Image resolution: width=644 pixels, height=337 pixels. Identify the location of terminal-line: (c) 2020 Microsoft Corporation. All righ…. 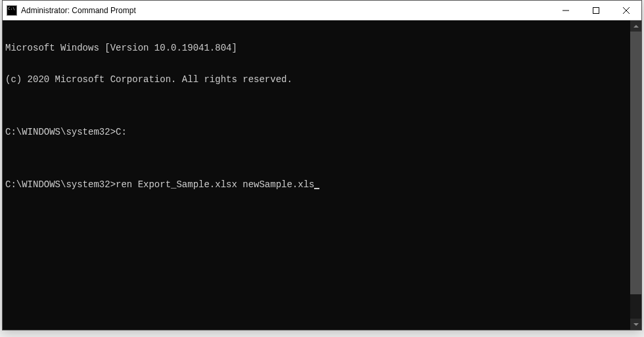
(317, 79).